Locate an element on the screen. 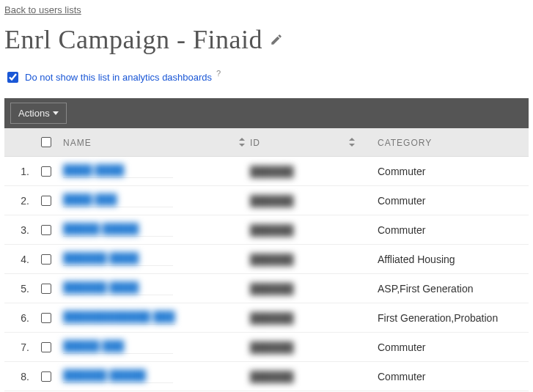  table-row: 3.█████ ███████████Commuter is located at coordinates (267, 230).